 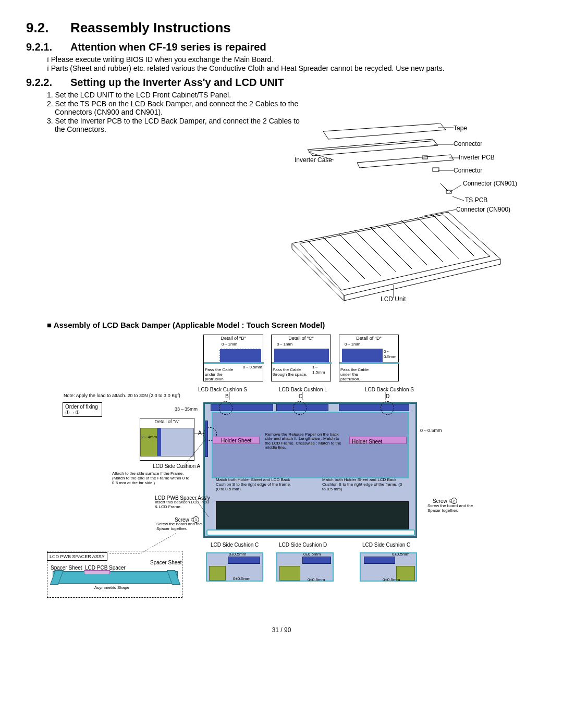 What do you see at coordinates (468, 144) in the screenshot?
I see `label-connector-1: Connector` at bounding box center [468, 144].